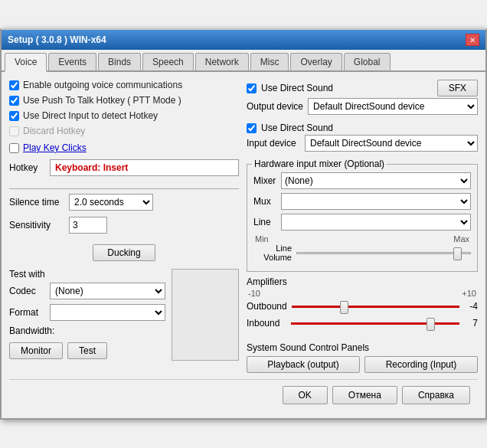 The width and height of the screenshot is (487, 448). I want to click on tab-bar: Voice Events Binds Speech Network Misc O…, so click(244, 61).